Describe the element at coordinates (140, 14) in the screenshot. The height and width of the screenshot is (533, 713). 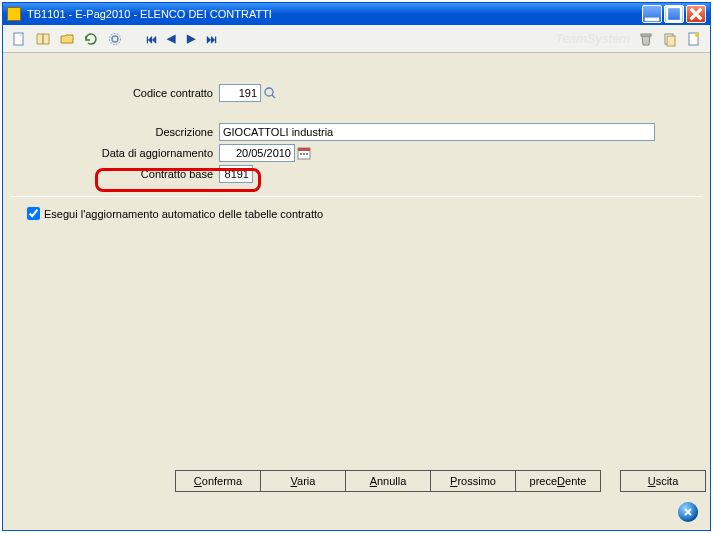
I see `titlebar-left: TB1101 - E-Pag2010 - ELENCO DEI CONTRATT…` at that location.